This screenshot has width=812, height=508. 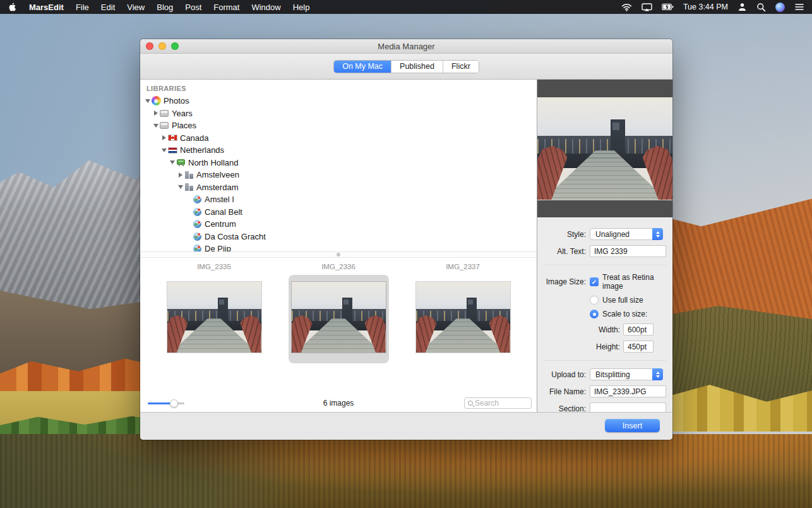 I want to click on tree-item-centrum: Centrum, so click(x=338, y=224).